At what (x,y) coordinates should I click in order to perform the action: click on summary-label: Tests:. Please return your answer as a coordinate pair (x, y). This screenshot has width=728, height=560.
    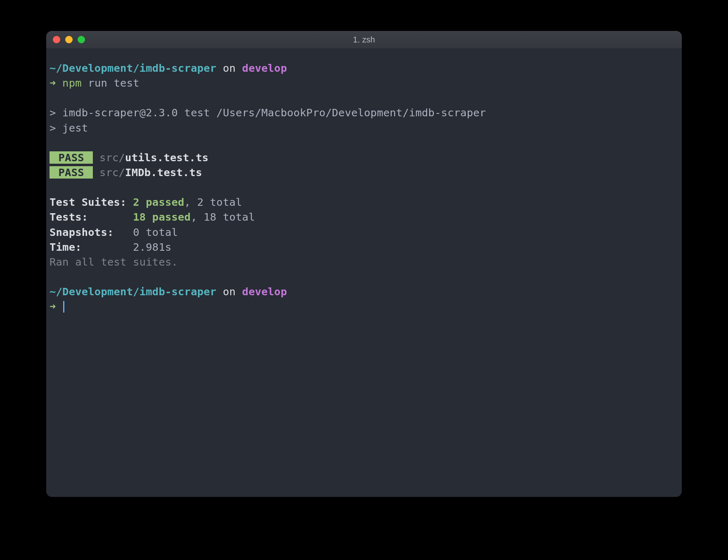
    Looking at the image, I should click on (91, 217).